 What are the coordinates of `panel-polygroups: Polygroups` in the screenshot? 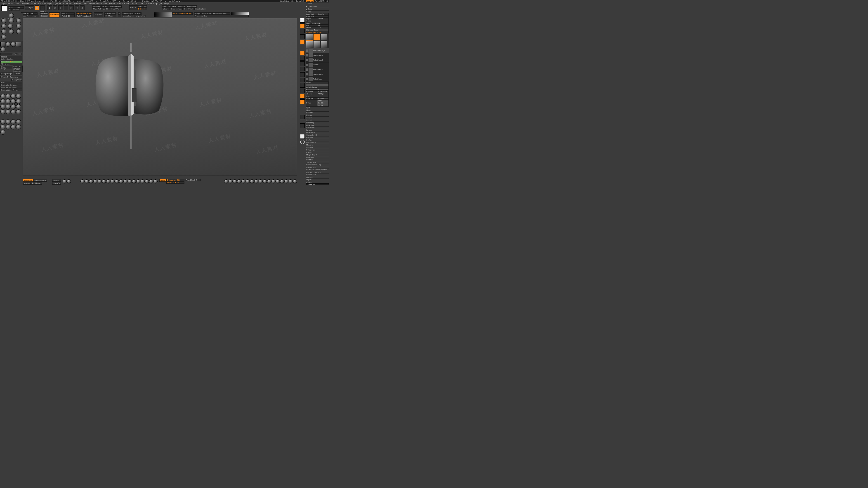 It's located at (317, 150).